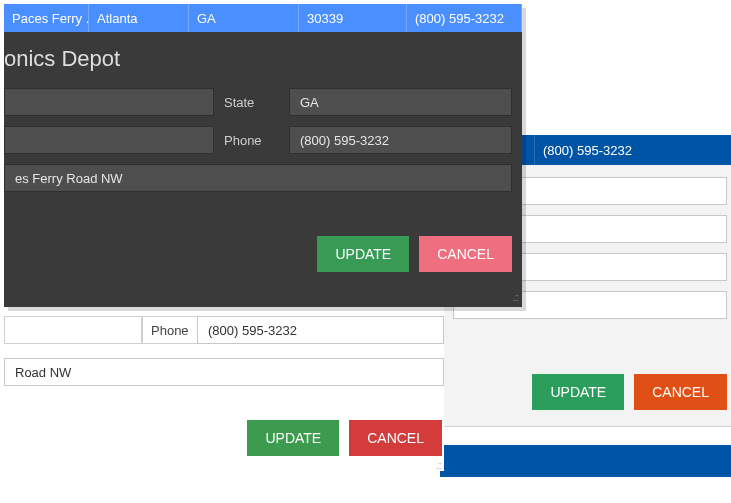 The height and width of the screenshot is (503, 731). What do you see at coordinates (263, 18) in the screenshot?
I see `grid-header-row: Paces Ferry ... Atlanta GA 30339 (800) 5…` at bounding box center [263, 18].